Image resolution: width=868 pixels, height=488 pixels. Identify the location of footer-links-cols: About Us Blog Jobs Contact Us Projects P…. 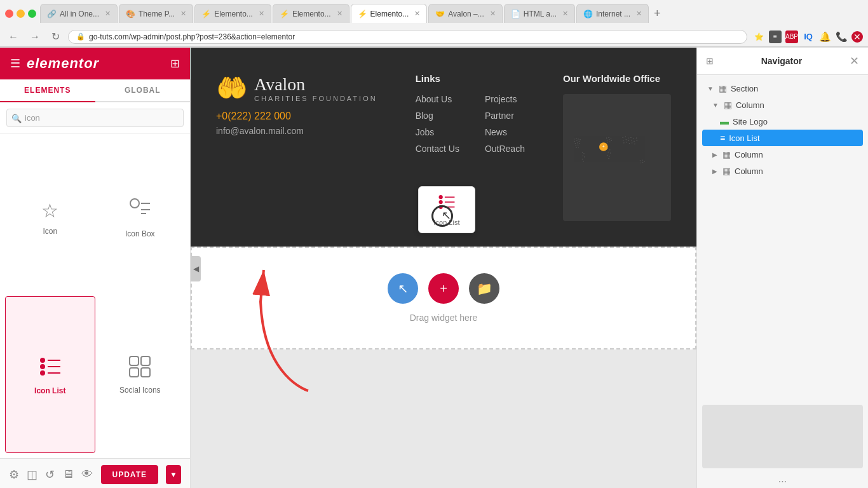
(470, 127).